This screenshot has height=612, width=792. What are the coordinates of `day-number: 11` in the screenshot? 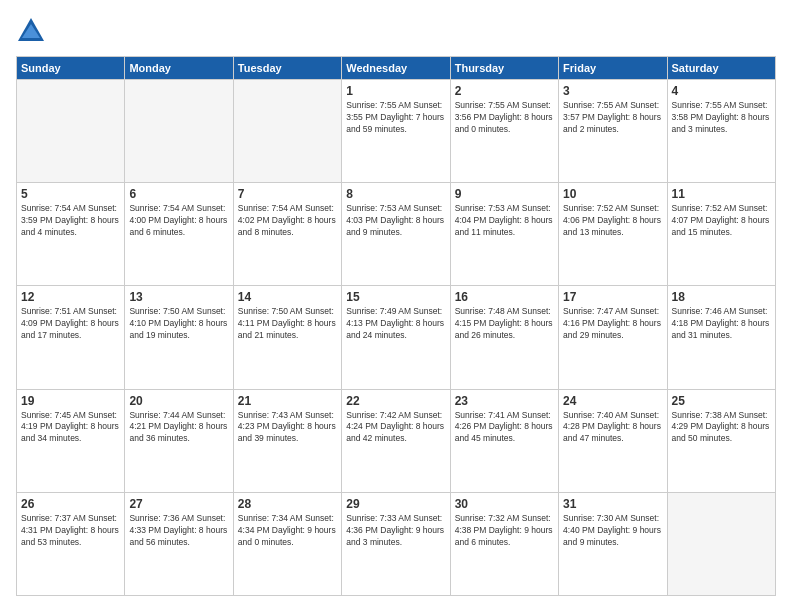 It's located at (722, 194).